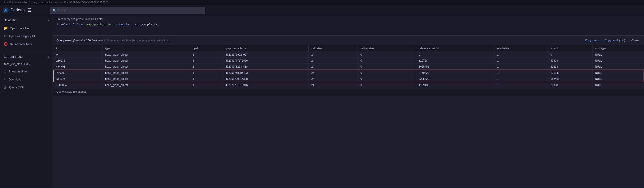 The height and width of the screenshot is (188, 644). Describe the element at coordinates (6, 28) in the screenshot. I see `open-trace-file-icon: 📂` at that location.